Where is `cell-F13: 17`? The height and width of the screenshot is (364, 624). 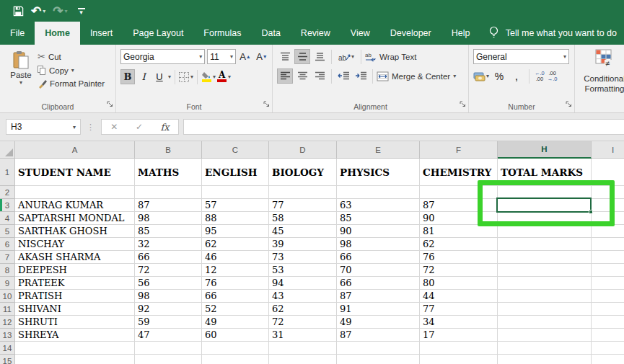
cell-F13: 17 is located at coordinates (459, 335).